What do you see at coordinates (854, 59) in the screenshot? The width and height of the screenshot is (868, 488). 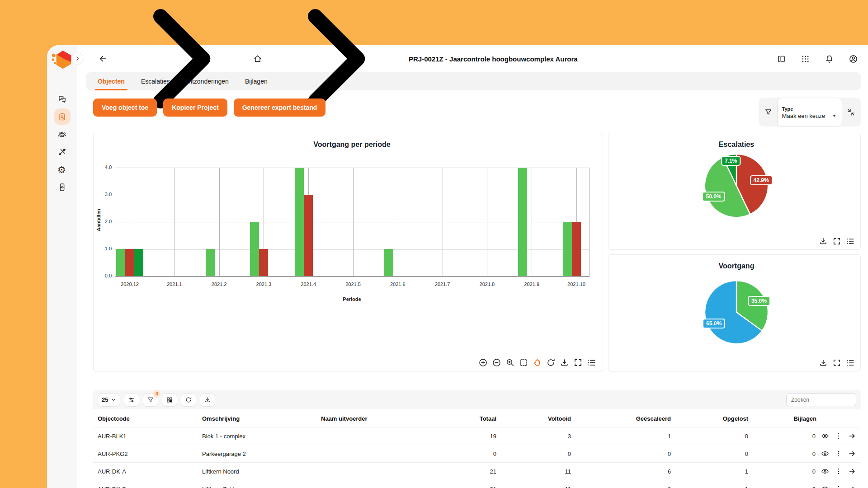 I see `account-button` at bounding box center [854, 59].